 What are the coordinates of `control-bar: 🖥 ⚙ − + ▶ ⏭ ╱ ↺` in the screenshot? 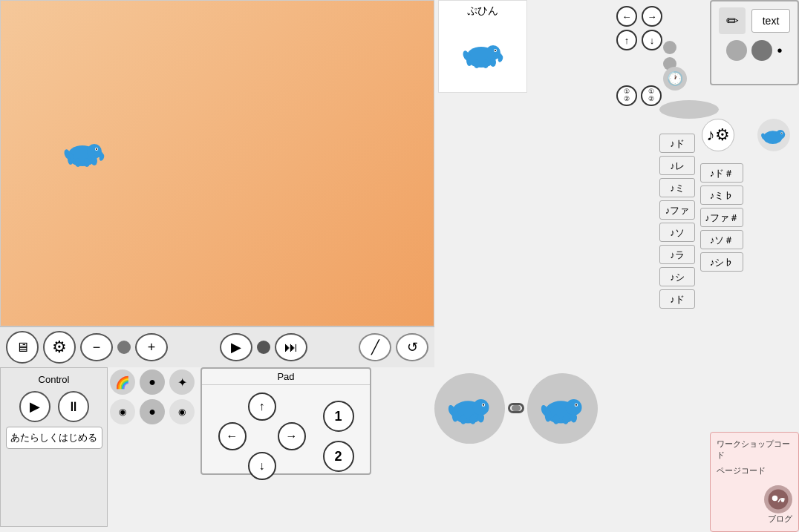 It's located at (217, 347).